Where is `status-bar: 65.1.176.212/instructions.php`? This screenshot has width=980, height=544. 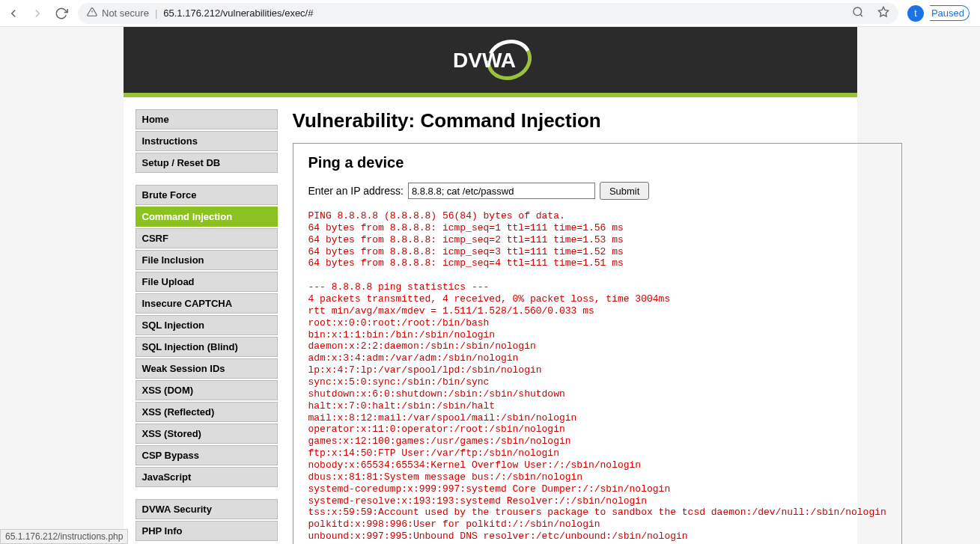 status-bar: 65.1.176.212/instructions.php is located at coordinates (64, 537).